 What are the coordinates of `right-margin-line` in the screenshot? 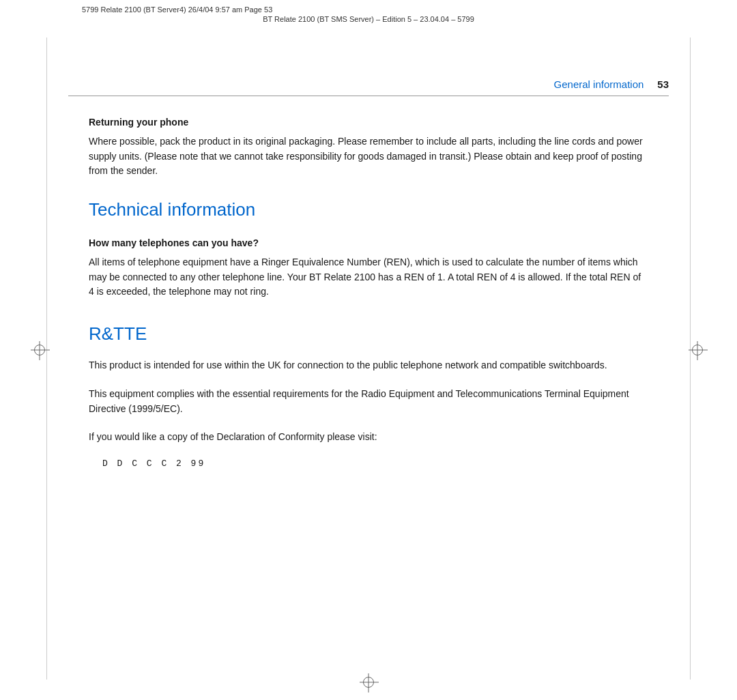 It's located at (691, 359).